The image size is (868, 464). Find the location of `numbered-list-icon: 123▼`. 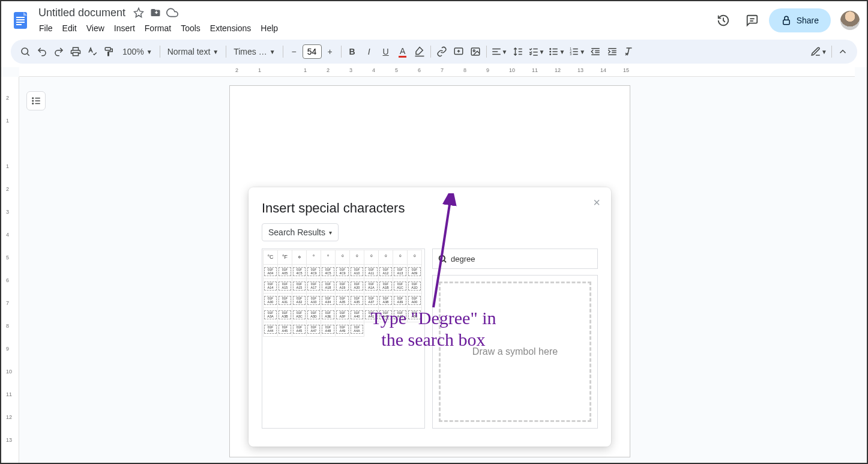

numbered-list-icon: 123▼ is located at coordinates (577, 52).